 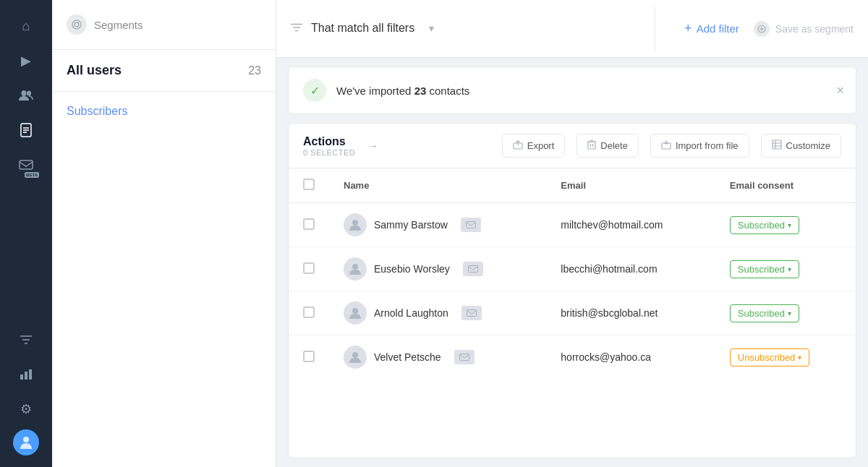 What do you see at coordinates (119, 25) in the screenshot?
I see `segments-title: Segments` at bounding box center [119, 25].